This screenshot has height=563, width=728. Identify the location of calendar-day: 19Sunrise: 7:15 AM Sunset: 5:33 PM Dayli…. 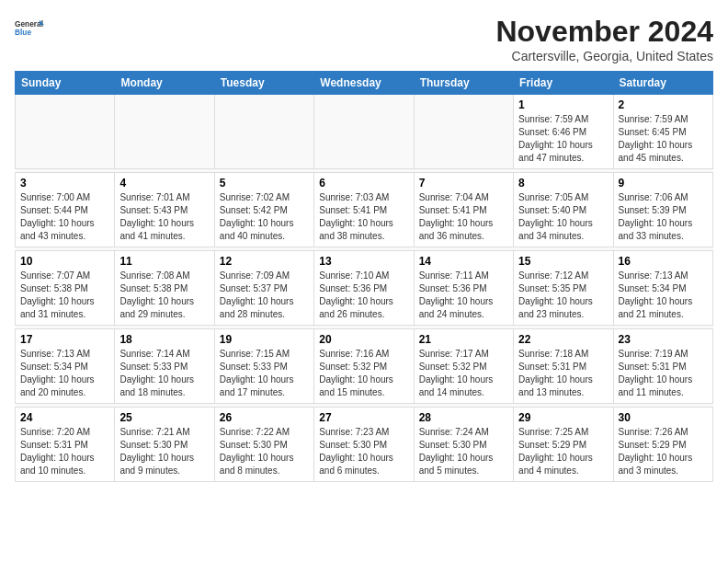
(264, 366).